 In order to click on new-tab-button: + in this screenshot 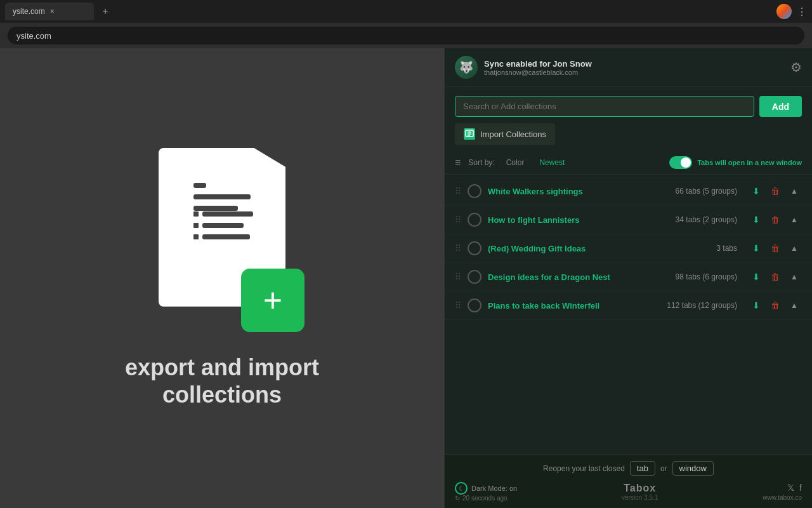, I will do `click(105, 11)`.